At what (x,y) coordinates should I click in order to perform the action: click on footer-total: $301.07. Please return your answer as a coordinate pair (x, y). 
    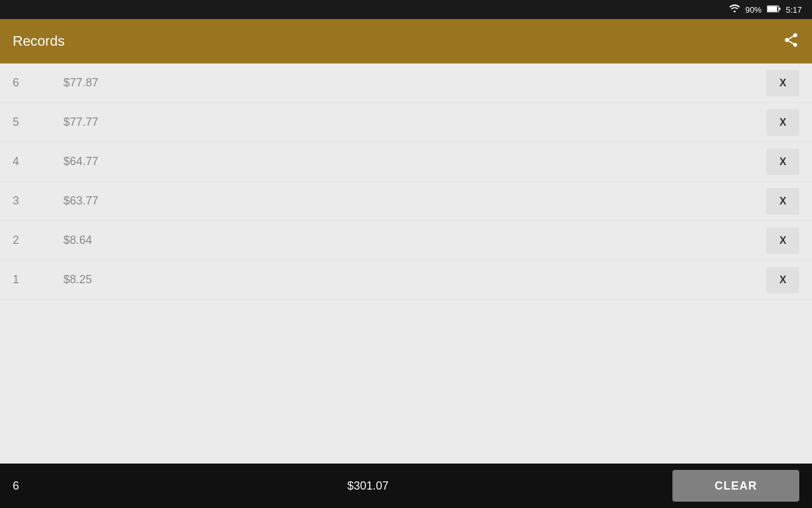
    Looking at the image, I should click on (368, 486).